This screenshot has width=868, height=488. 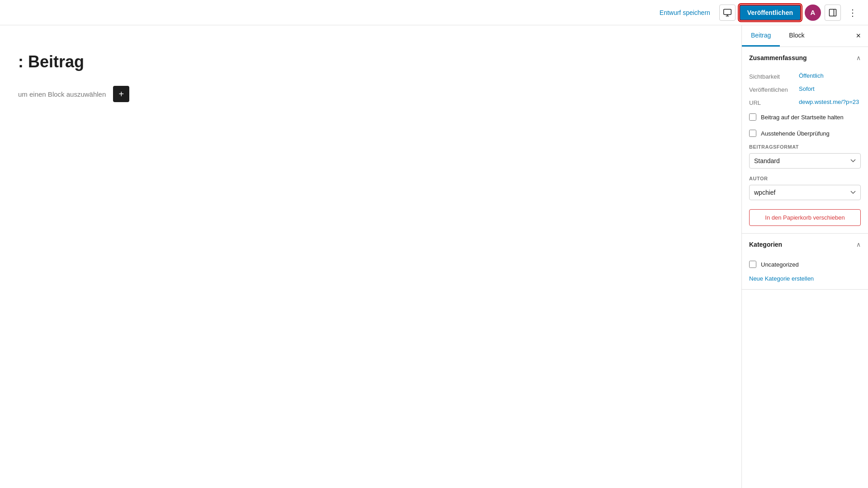 What do you see at coordinates (805, 76) in the screenshot?
I see `sichtbarkeit-row: Sichtbarkeit Öffentlich` at bounding box center [805, 76].